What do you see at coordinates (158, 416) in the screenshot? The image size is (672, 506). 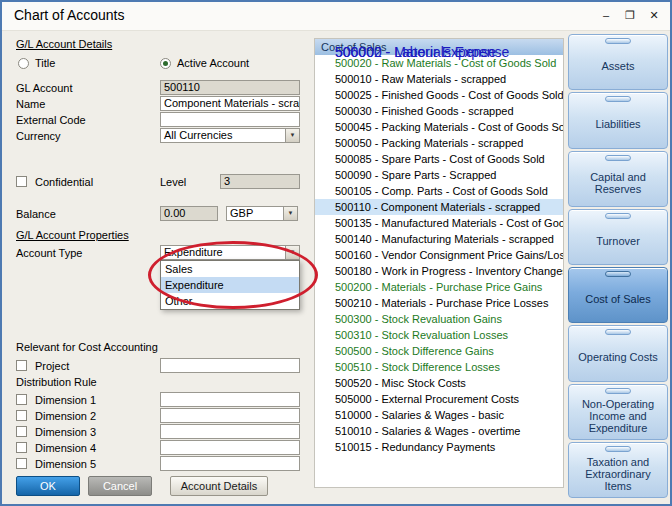 I see `dimension-row: Dimension 2` at bounding box center [158, 416].